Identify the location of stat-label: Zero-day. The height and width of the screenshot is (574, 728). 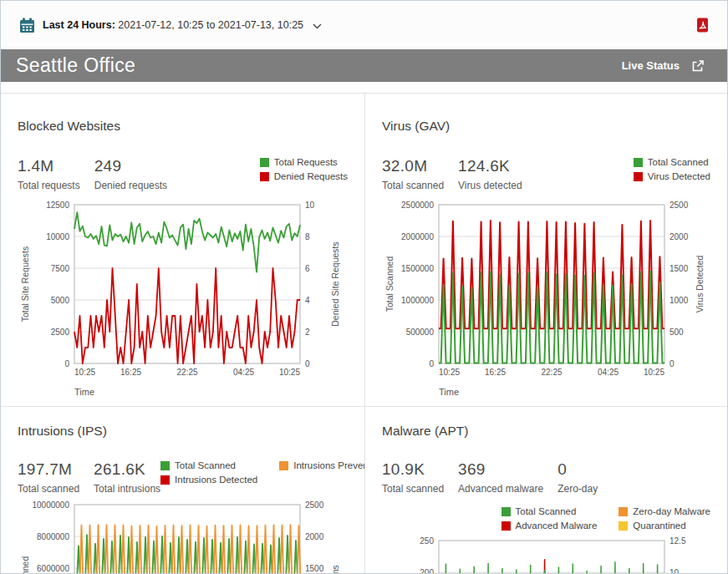
(578, 489).